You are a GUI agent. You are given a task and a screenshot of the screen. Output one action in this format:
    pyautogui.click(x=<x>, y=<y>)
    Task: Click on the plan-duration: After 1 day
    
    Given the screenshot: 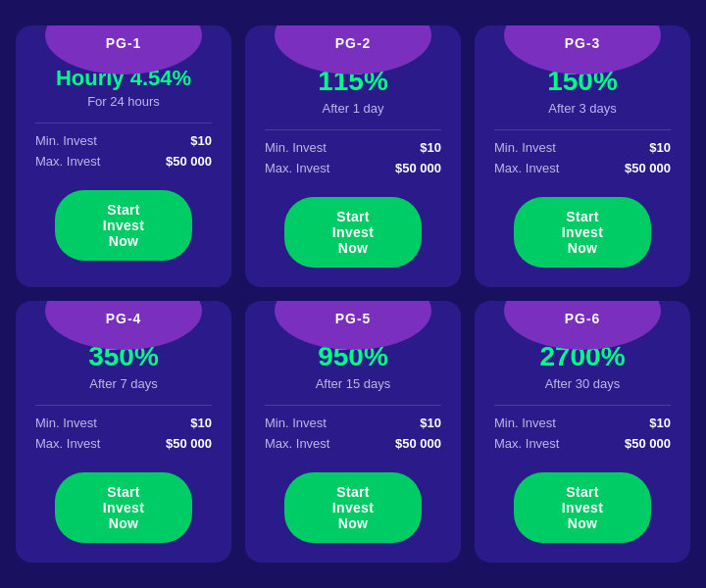 What is the action you would take?
    pyautogui.click(x=353, y=108)
    